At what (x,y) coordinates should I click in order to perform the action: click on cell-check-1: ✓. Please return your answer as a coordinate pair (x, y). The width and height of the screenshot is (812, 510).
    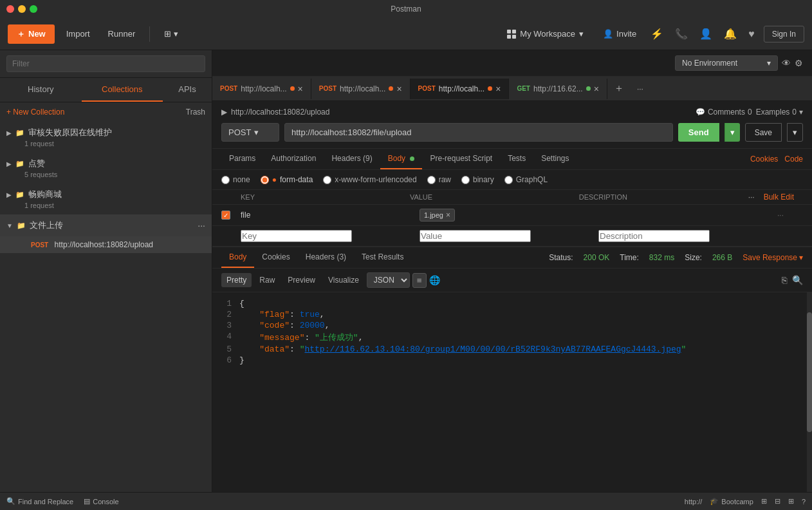
    Looking at the image, I should click on (231, 215).